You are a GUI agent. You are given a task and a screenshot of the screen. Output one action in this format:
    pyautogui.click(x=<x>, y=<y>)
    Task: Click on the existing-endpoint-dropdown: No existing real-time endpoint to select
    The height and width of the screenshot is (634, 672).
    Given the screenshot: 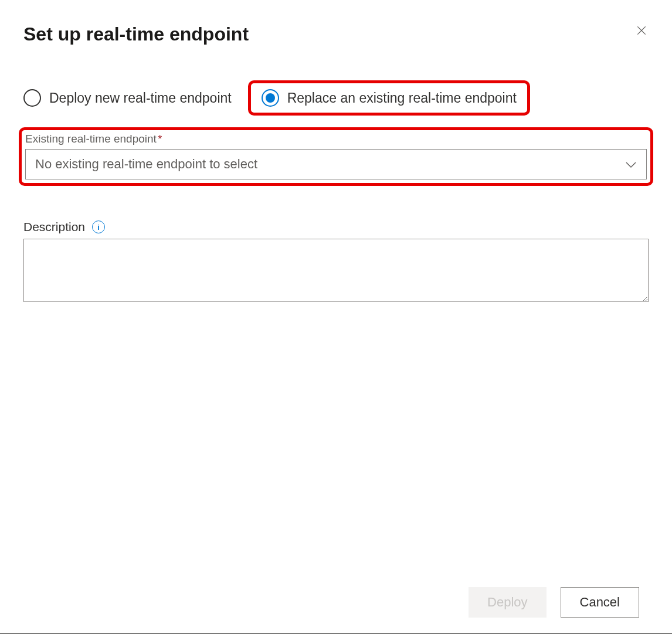 What is the action you would take?
    pyautogui.click(x=336, y=164)
    